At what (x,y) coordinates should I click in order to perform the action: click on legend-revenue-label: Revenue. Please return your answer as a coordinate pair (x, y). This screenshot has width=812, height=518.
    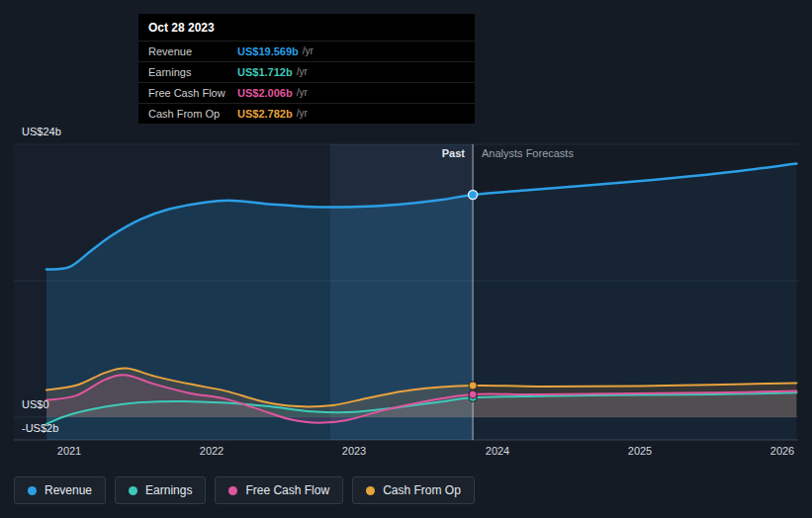
    Looking at the image, I should click on (68, 490).